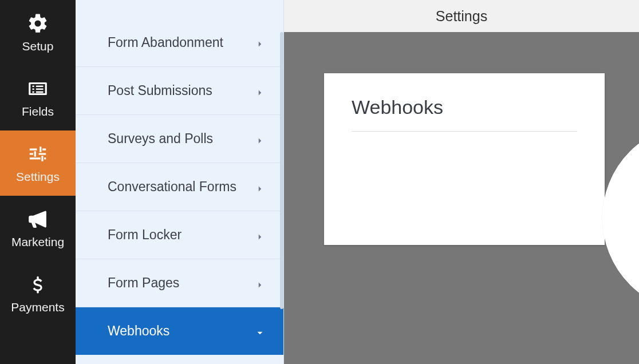  I want to click on nav-label: Payments, so click(38, 307).